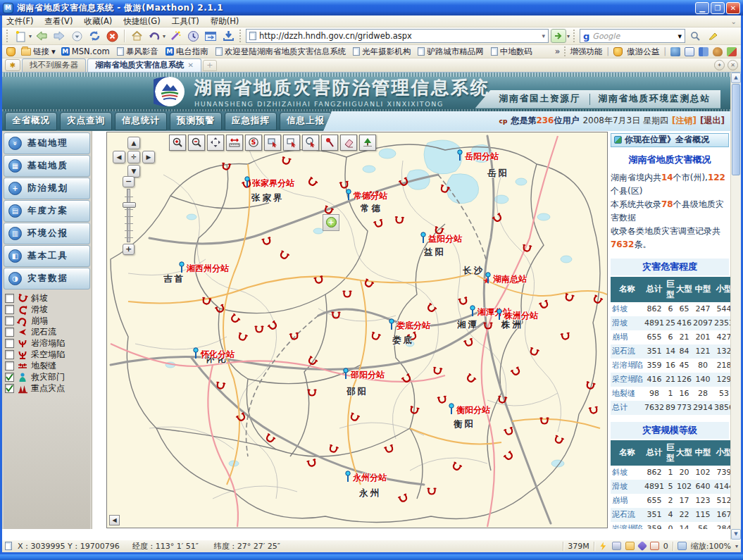 The image size is (743, 560). What do you see at coordinates (46, 256) in the screenshot?
I see `sidebar-section-基本工具: ◧基本工具` at bounding box center [46, 256].